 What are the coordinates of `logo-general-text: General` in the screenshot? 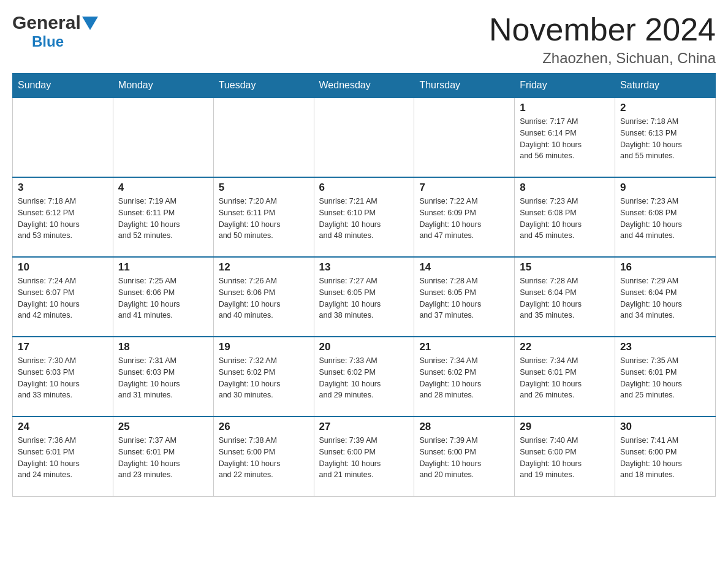 It's located at (47, 23).